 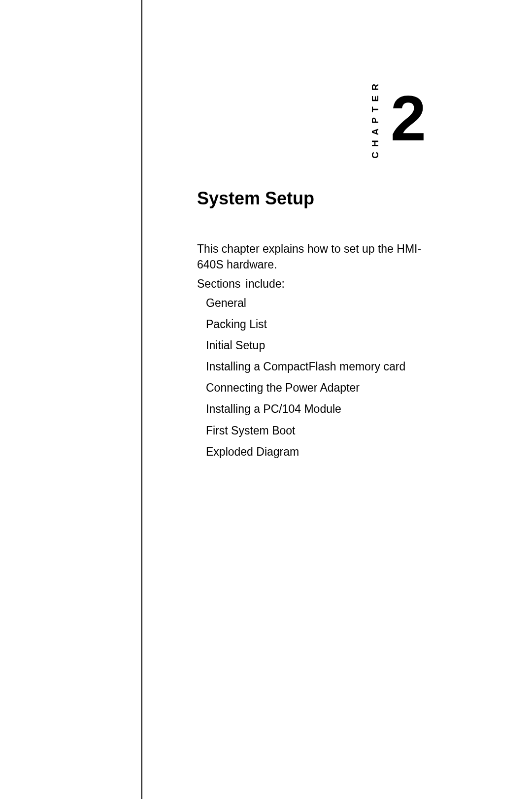 What do you see at coordinates (315, 366) in the screenshot?
I see `list-item: Installing a CompactFlash memory card` at bounding box center [315, 366].